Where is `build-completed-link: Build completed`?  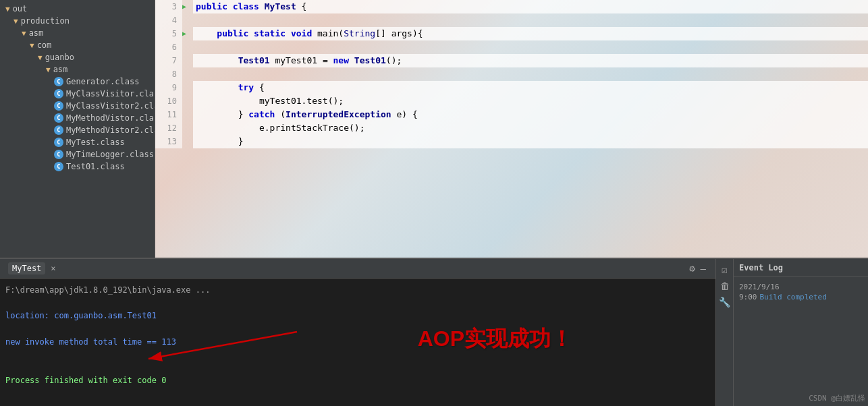 build-completed-link: Build completed is located at coordinates (794, 297).